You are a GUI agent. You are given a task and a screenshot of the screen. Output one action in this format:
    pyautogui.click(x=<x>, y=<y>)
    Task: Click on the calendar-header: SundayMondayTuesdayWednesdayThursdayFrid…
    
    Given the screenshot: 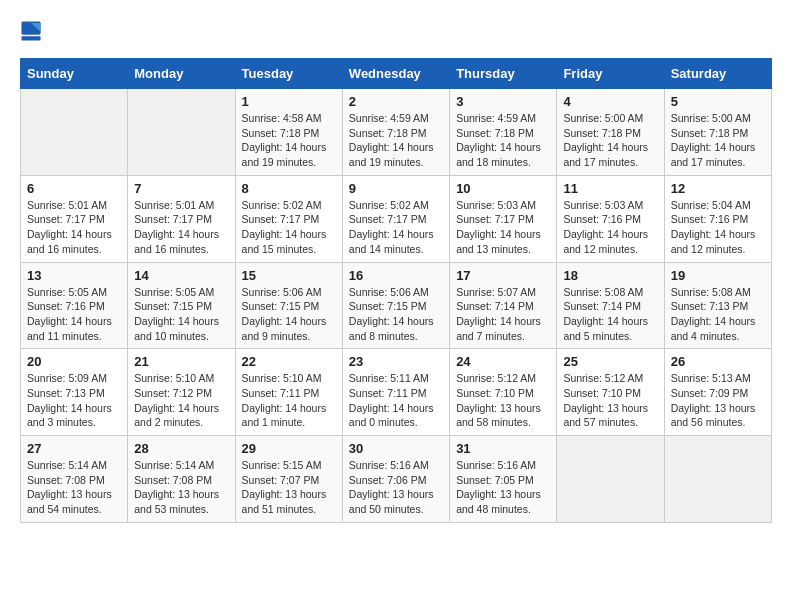 What is the action you would take?
    pyautogui.click(x=396, y=74)
    